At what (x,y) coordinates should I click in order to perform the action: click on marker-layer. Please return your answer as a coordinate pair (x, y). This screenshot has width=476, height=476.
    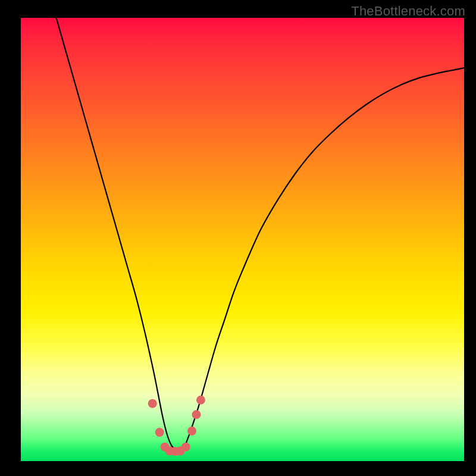
    Looking at the image, I should click on (177, 426).